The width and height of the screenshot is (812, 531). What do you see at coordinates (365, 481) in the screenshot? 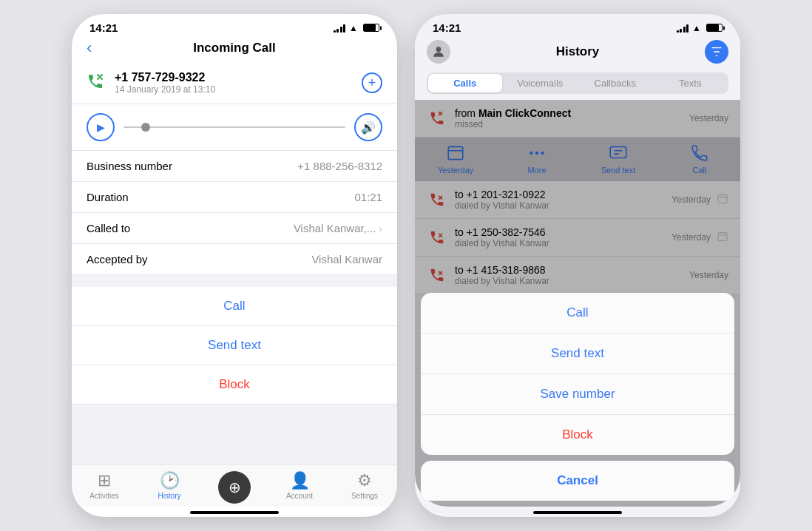
I see `settings-icon: ⚙` at bounding box center [365, 481].